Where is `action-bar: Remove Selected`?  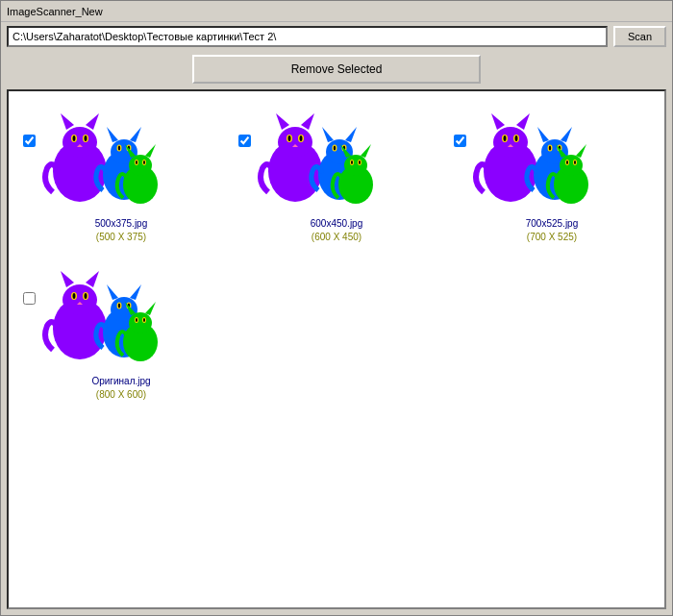 action-bar: Remove Selected is located at coordinates (336, 70).